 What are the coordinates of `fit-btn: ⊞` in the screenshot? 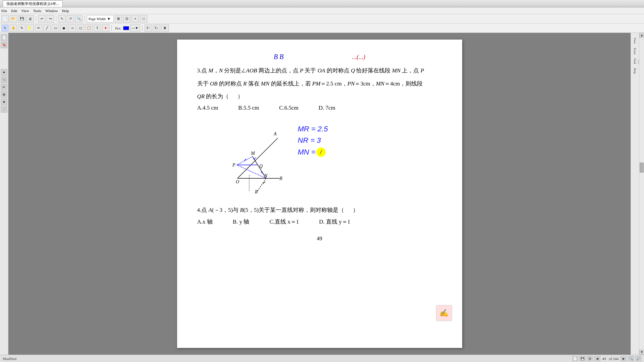 It's located at (118, 19).